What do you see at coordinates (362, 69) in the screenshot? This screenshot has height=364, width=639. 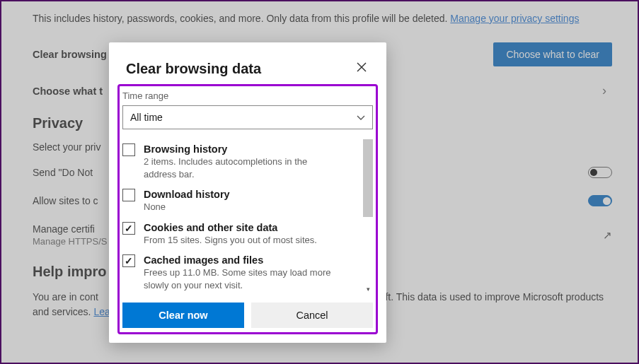 I see `close-icon` at bounding box center [362, 69].